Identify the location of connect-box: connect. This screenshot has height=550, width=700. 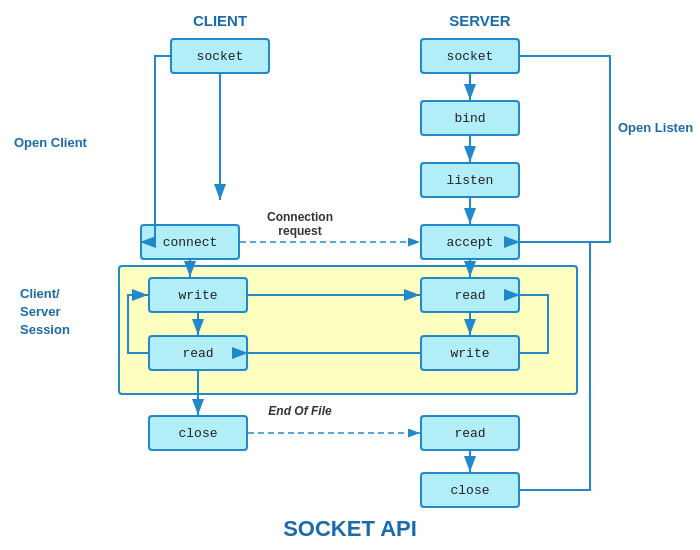
(190, 242).